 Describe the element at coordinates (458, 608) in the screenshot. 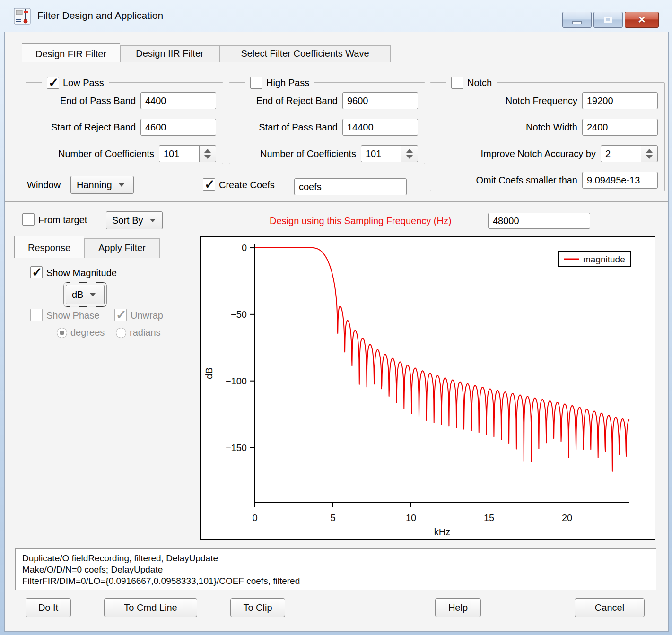

I see `help-button: Help` at that location.